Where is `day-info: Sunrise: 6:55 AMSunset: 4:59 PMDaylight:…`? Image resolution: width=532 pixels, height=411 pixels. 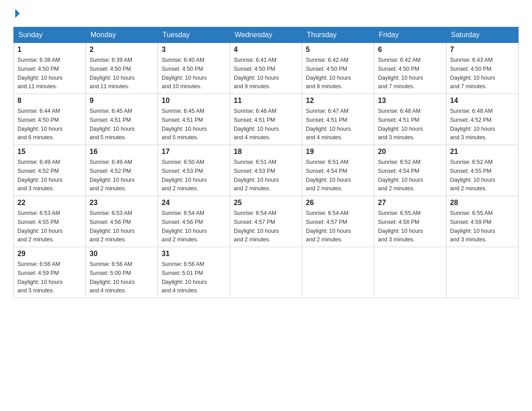 day-info: Sunrise: 6:55 AMSunset: 4:59 PMDaylight:… is located at coordinates (473, 227).